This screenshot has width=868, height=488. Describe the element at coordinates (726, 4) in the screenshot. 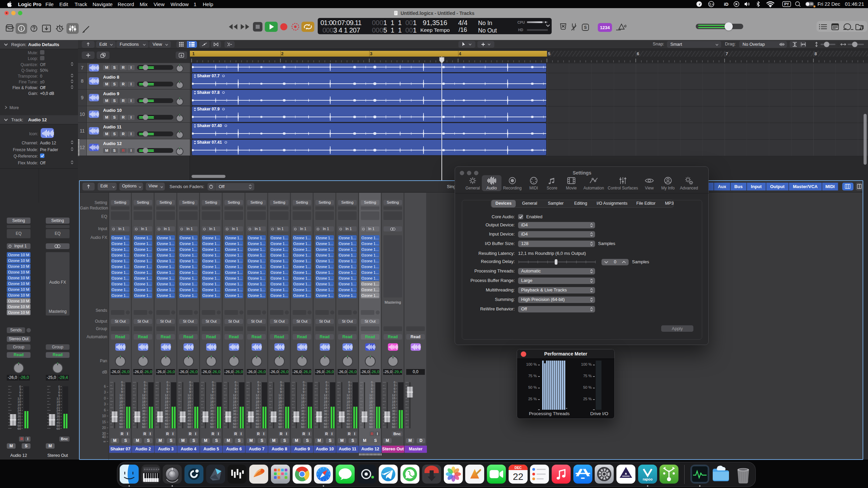

I see `svg-text: iD` at that location.